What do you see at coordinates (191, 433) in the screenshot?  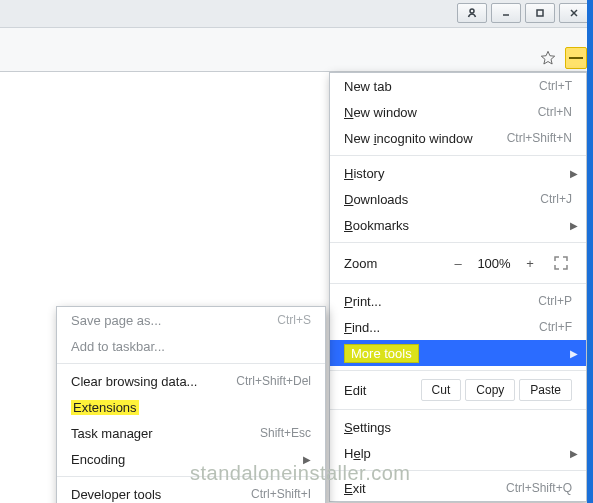 I see `submenu-task-manager: Task managerShift+Esc` at bounding box center [191, 433].